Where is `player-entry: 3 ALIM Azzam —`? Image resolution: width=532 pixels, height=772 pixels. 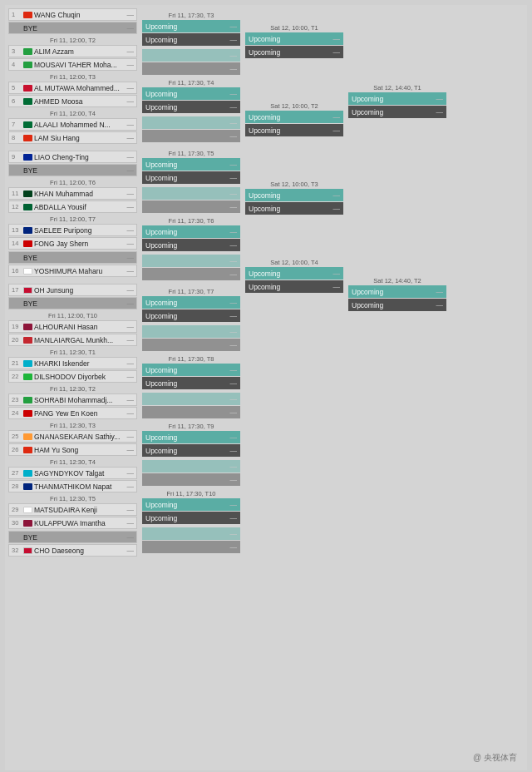
player-entry: 3 ALIM Azzam — is located at coordinates (73, 52).